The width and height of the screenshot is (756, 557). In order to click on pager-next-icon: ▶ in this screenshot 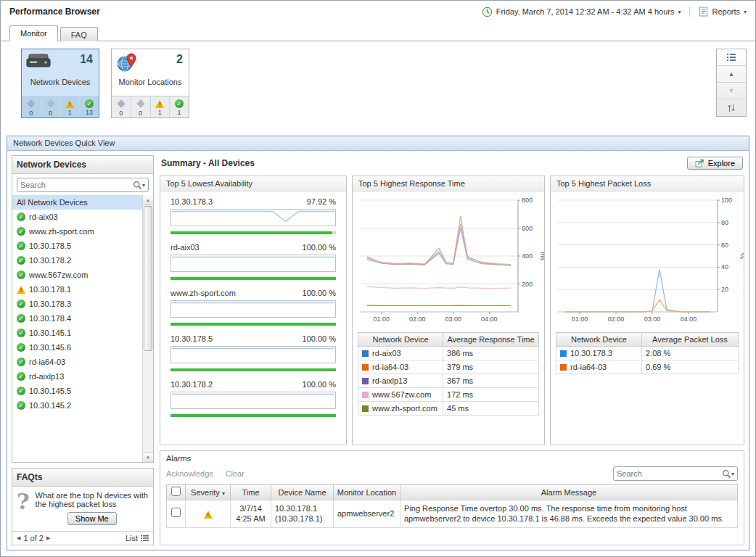, I will do `click(48, 538)`.